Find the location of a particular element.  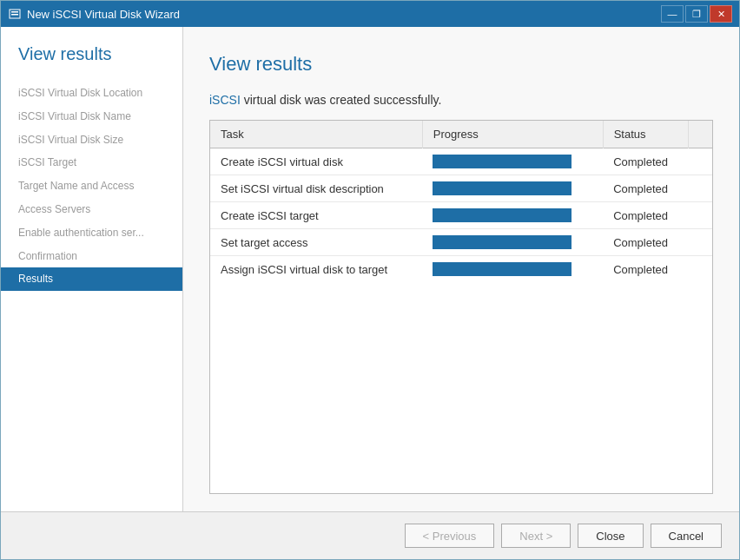

footer: < Previous Next > Close Cancel is located at coordinates (370, 535).